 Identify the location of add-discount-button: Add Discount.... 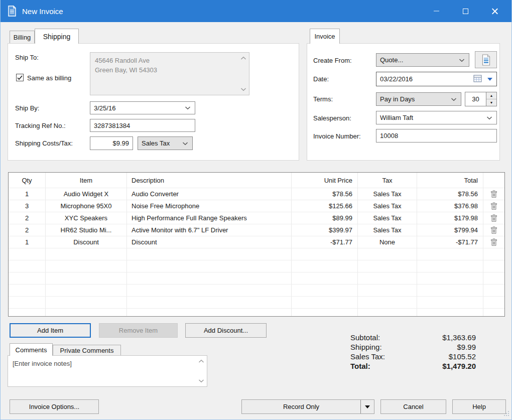
(226, 330).